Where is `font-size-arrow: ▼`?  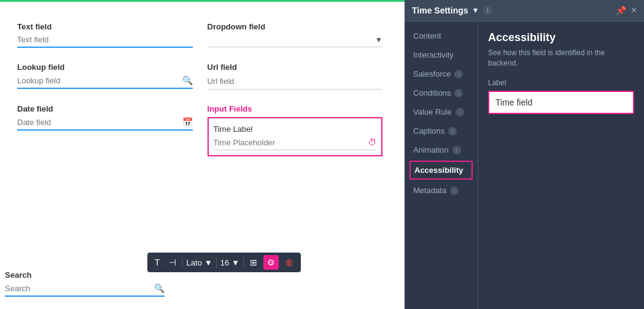 font-size-arrow: ▼ is located at coordinates (236, 262).